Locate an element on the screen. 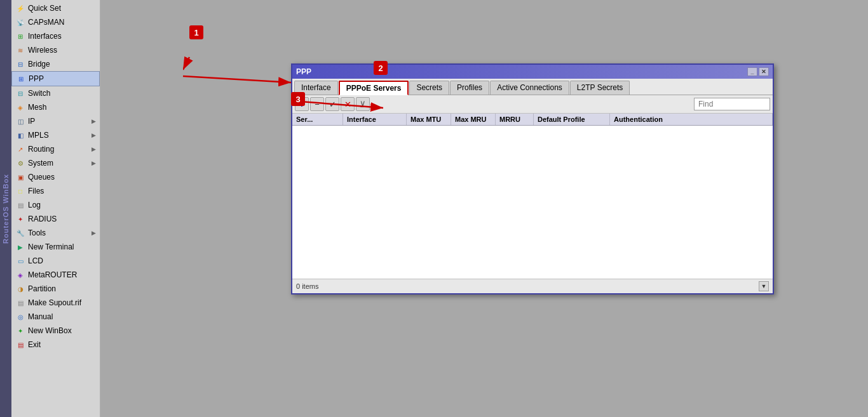 This screenshot has height=417, width=868. mesh-icon: ◈ is located at coordinates (20, 107).